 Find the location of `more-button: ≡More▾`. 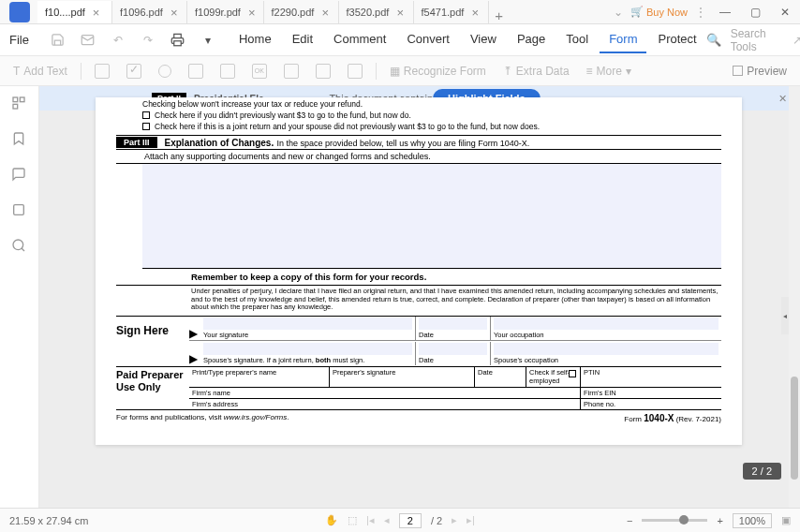

more-button: ≡More▾ is located at coordinates (609, 71).